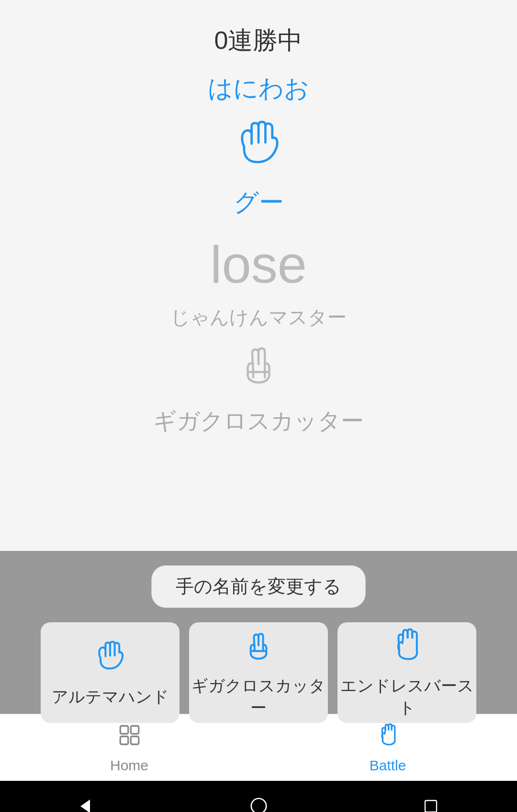  What do you see at coordinates (258, 747) in the screenshot?
I see `tab-bar: Home Battle` at bounding box center [258, 747].